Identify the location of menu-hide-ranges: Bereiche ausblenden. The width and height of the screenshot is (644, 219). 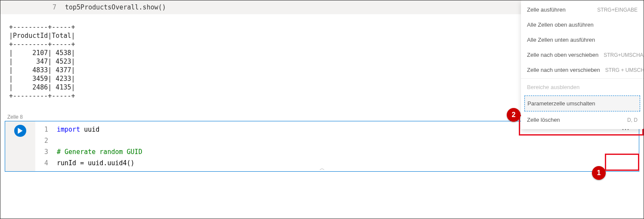
(582, 87).